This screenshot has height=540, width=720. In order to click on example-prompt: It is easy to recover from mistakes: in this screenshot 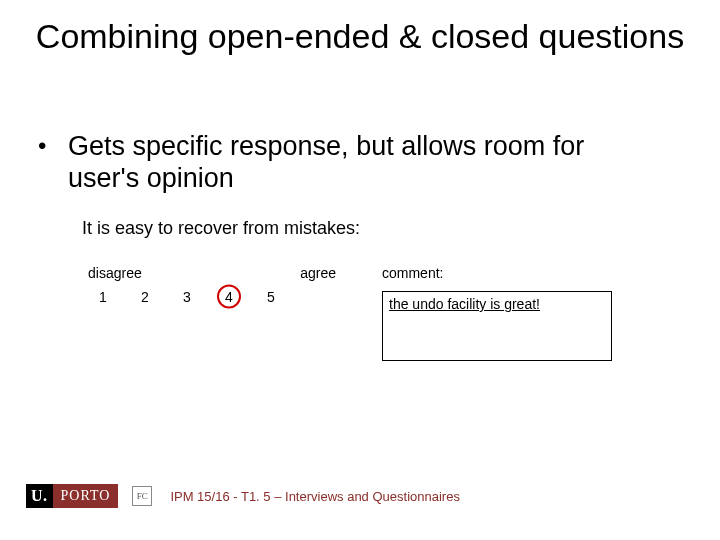, I will do `click(362, 228)`.